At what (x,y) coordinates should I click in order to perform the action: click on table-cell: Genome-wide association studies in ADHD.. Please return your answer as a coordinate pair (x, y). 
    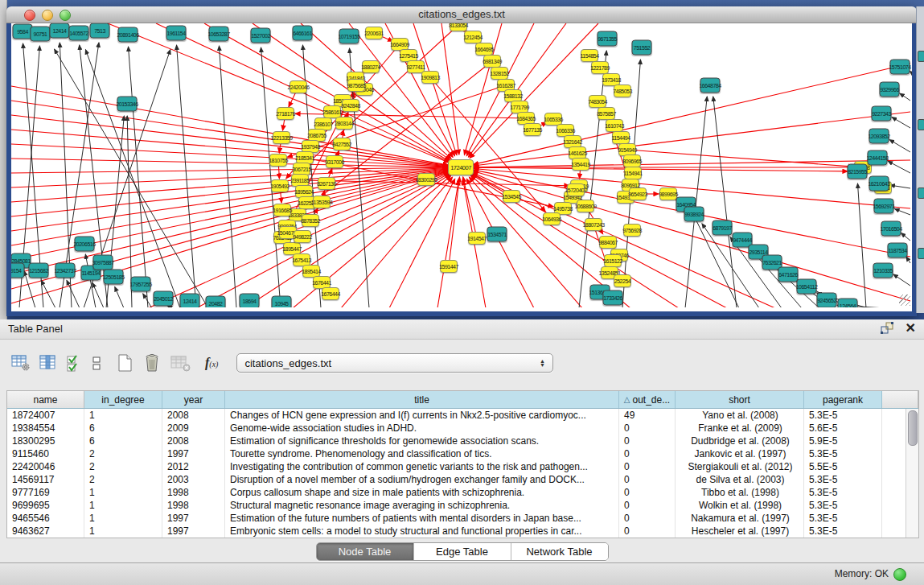
    Looking at the image, I should click on (422, 428).